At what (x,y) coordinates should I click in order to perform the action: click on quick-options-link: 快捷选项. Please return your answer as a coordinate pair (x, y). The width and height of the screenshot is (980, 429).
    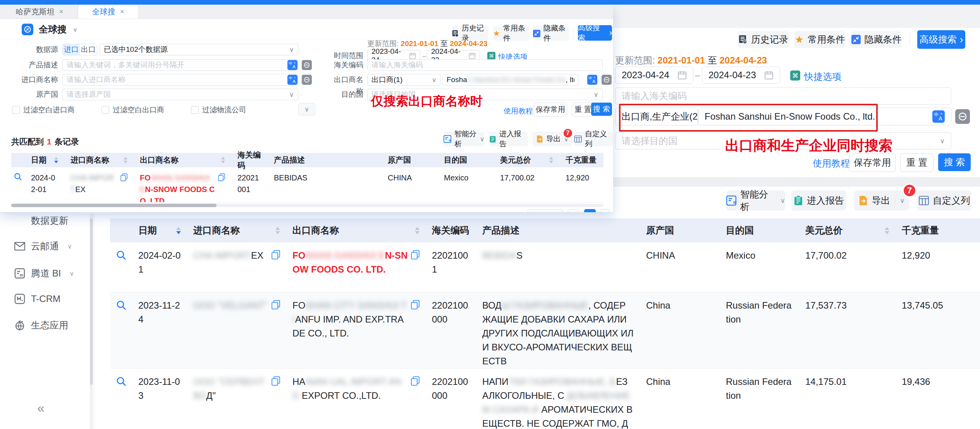
    Looking at the image, I should click on (823, 77).